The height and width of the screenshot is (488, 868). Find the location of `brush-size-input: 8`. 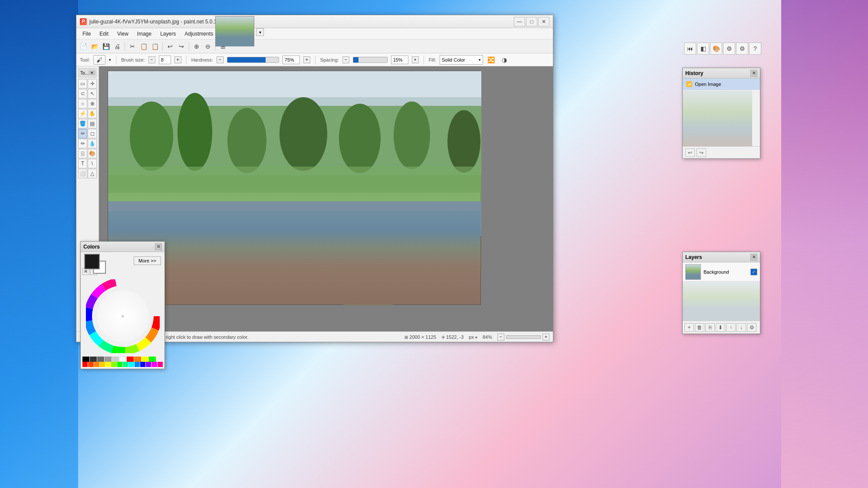

brush-size-input: 8 is located at coordinates (165, 60).